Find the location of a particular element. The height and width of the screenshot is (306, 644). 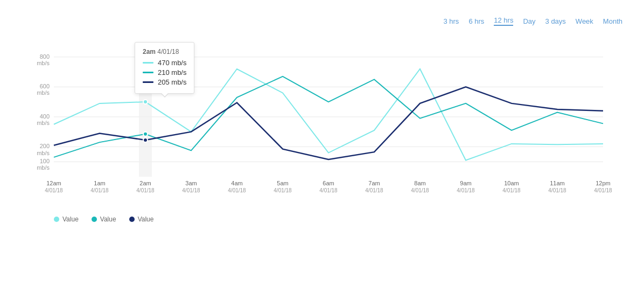

x-axis-label: 2am is located at coordinates (145, 183).